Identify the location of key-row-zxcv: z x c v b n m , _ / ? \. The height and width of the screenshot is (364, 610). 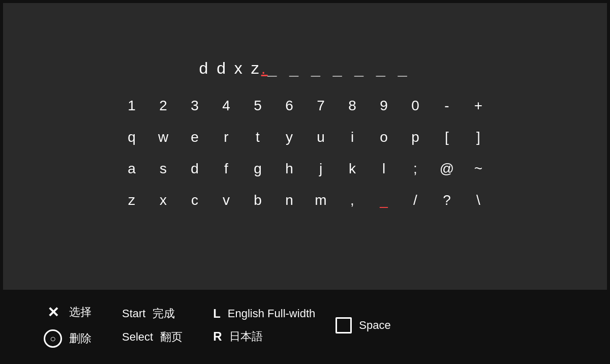
(305, 200).